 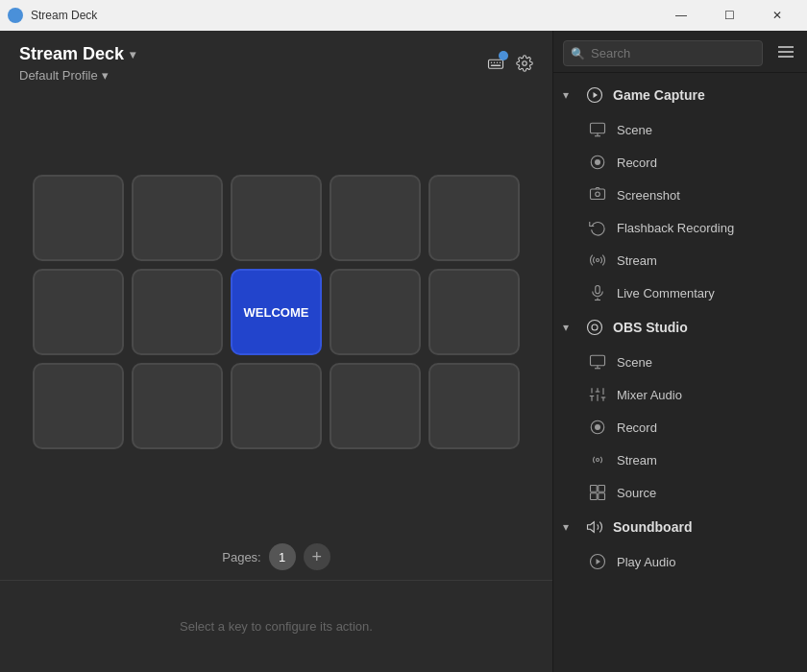 I want to click on gc-scene-label: Scene, so click(x=634, y=131).